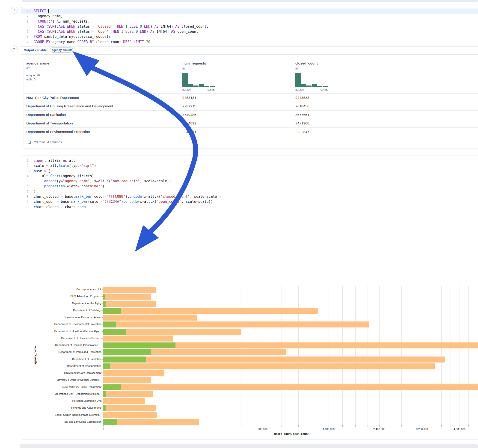  I want to click on table-row: New York City Police Department945313194…, so click(251, 98).